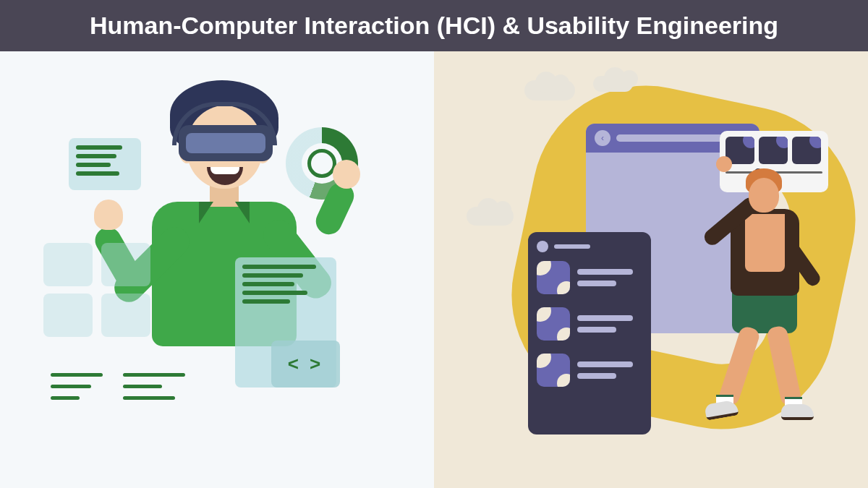 The height and width of the screenshot is (488, 868). Describe the element at coordinates (767, 304) in the screenshot. I see `designer-person-illustration` at that location.